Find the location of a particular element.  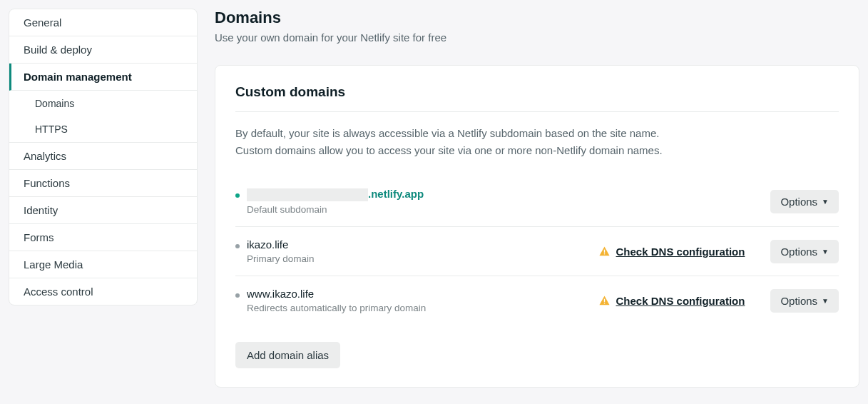

sidebar-subgroup: Domains HTTPS is located at coordinates (103, 117).